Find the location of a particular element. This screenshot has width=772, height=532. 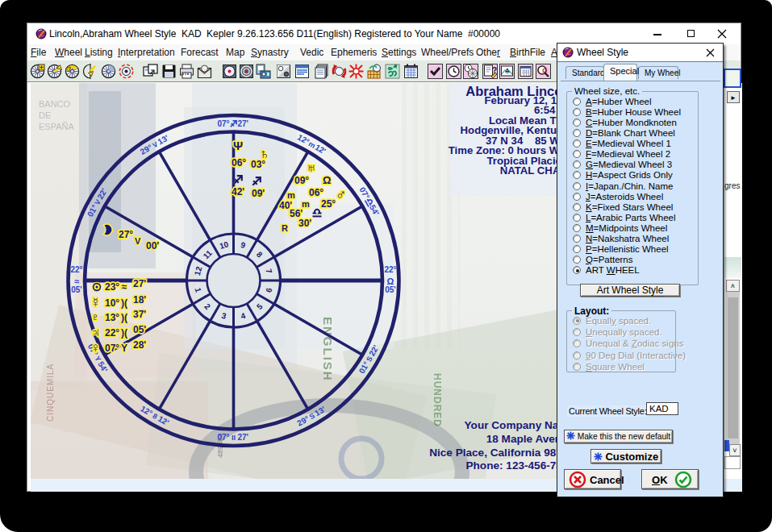

svg-text: 3 is located at coordinates (224, 316).